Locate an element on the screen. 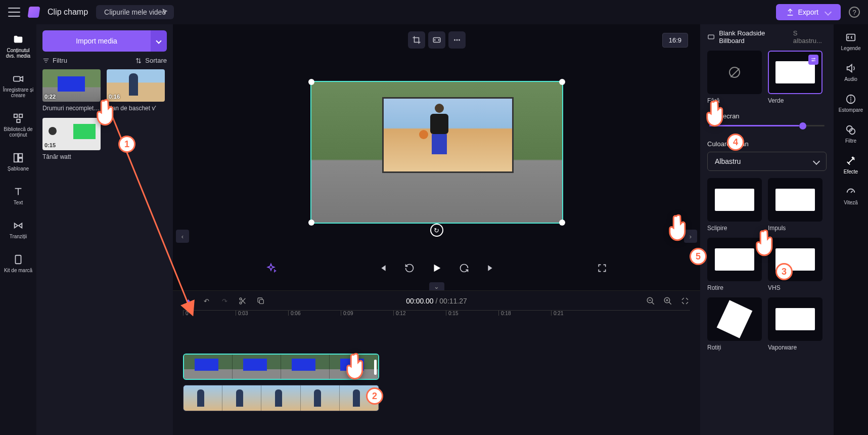 This screenshot has height=435, width=868. import-media-dropdown is located at coordinates (159, 41).